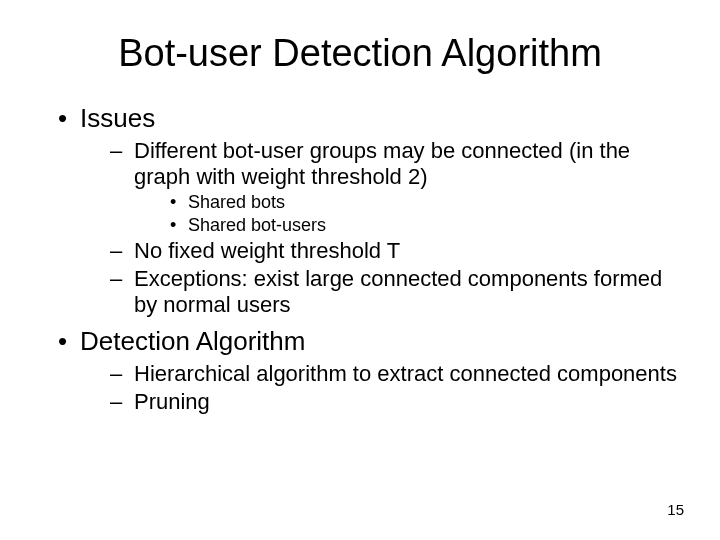 This screenshot has height=540, width=720. What do you see at coordinates (395, 292) in the screenshot?
I see `sub-exceptions: Exceptions: exist large connected compon…` at bounding box center [395, 292].